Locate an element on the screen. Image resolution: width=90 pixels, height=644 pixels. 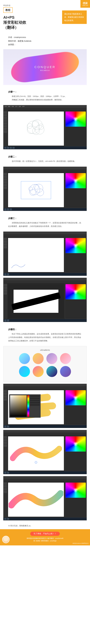
ai-menubar: 文件 编辑 对象 文字 选择 效果 is located at coordinates (45, 106).